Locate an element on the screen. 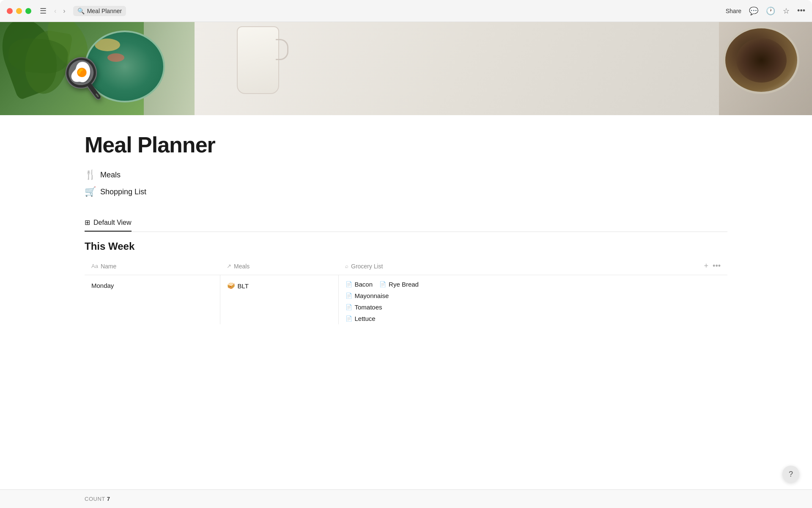 Image resolution: width=812 pixels, height=508 pixels. help-button: ? is located at coordinates (791, 474).